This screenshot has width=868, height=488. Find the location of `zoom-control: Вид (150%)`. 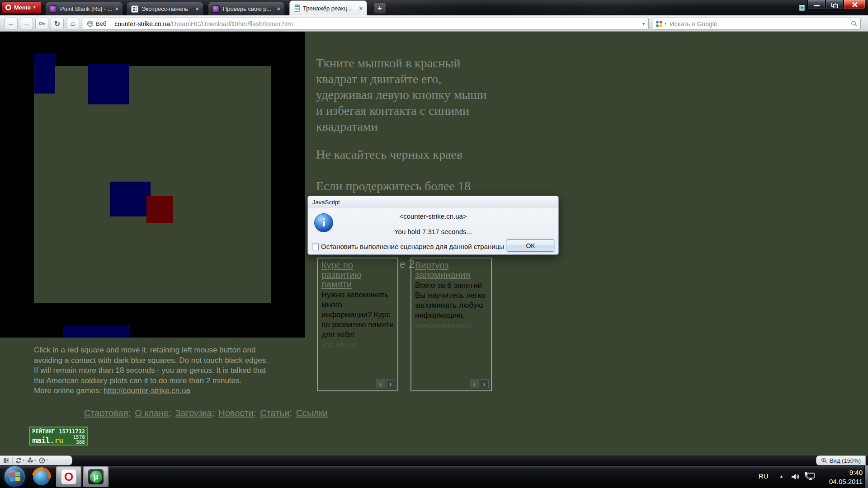

zoom-control: Вид (150%) is located at coordinates (841, 460).